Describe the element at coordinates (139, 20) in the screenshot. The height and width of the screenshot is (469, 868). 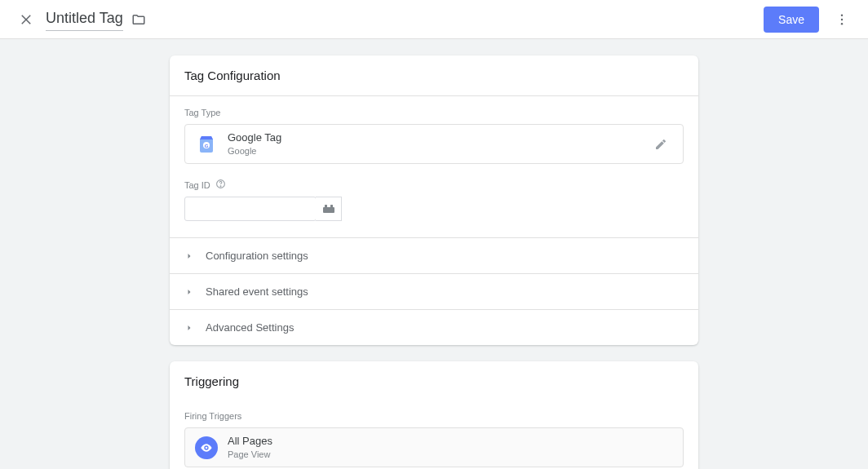
I see `folder-icon` at that location.